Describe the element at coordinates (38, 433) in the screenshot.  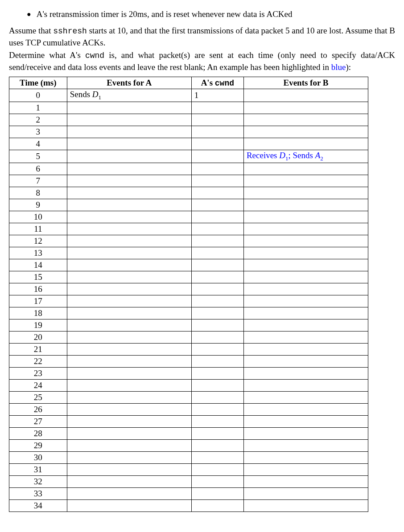
I see `cell-time: 28` at that location.